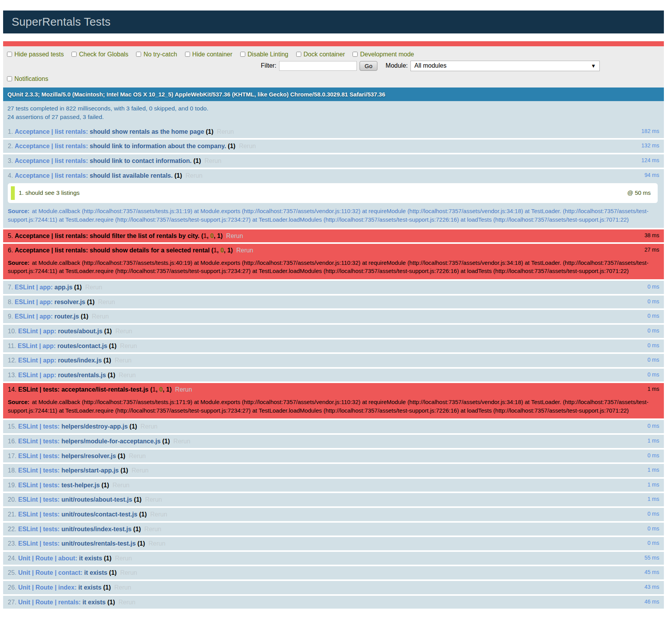 This screenshot has width=667, height=644. What do you see at coordinates (158, 146) in the screenshot?
I see `test-name: should link to information about the com…` at bounding box center [158, 146].